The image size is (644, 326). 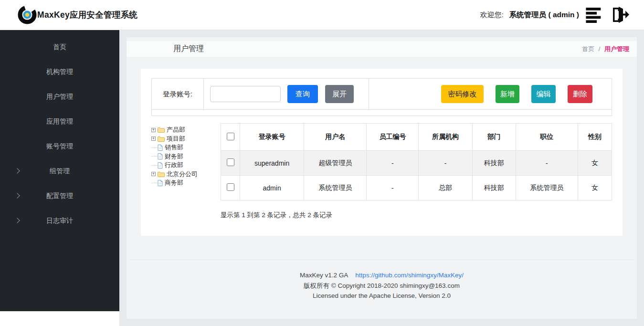 What do you see at coordinates (494, 188) in the screenshot?
I see `cell-department: 科技部` at bounding box center [494, 188].